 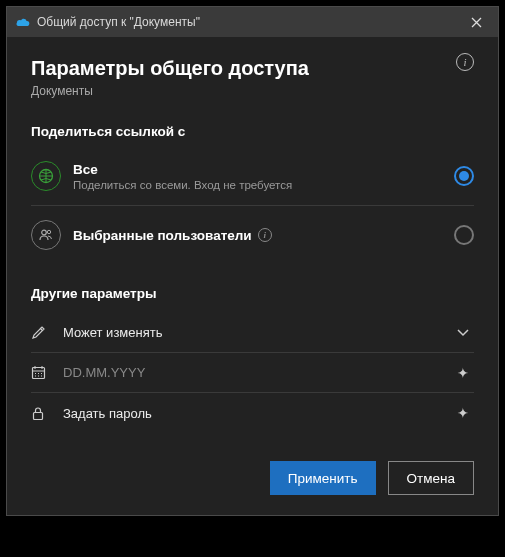 What do you see at coordinates (244, 68) in the screenshot?
I see `page-title: Параметры общего доступа` at bounding box center [244, 68].